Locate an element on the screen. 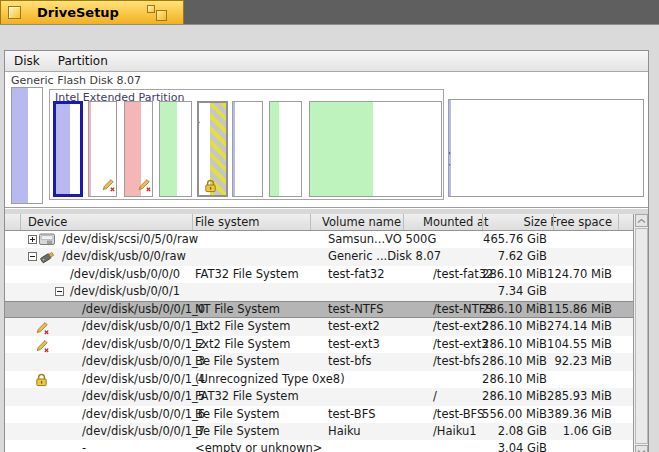  zoom-icon is located at coordinates (162, 16).